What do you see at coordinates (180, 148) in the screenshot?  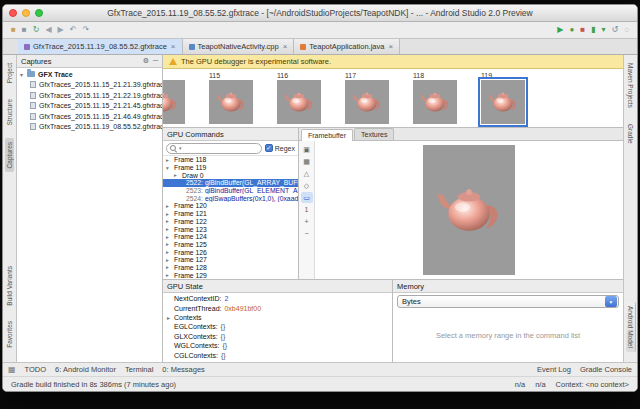 I see `search-history-arrow-icon: ▾` at bounding box center [180, 148].